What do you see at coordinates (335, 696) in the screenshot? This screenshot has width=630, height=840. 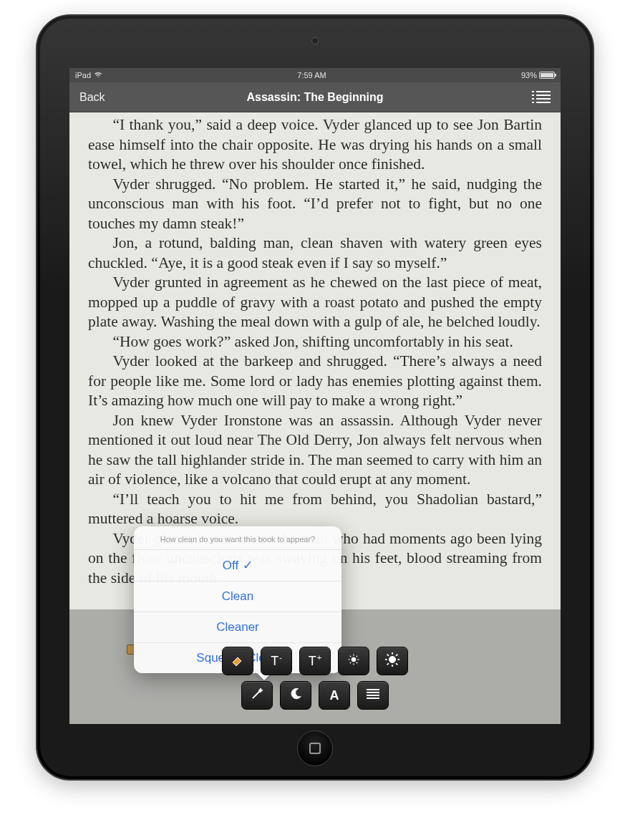 I see `font-family-label: A` at bounding box center [335, 696].